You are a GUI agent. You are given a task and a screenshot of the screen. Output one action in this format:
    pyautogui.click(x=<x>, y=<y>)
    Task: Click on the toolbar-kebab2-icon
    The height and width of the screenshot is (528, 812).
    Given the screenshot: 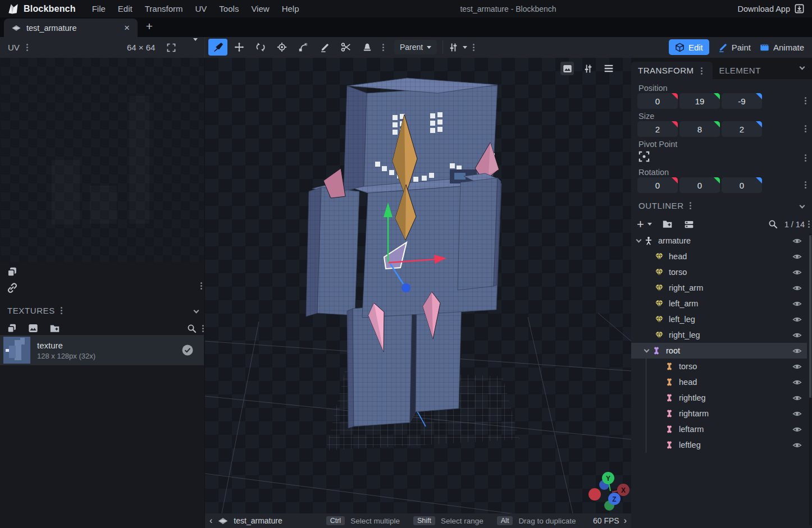 What is the action you would take?
    pyautogui.click(x=474, y=45)
    